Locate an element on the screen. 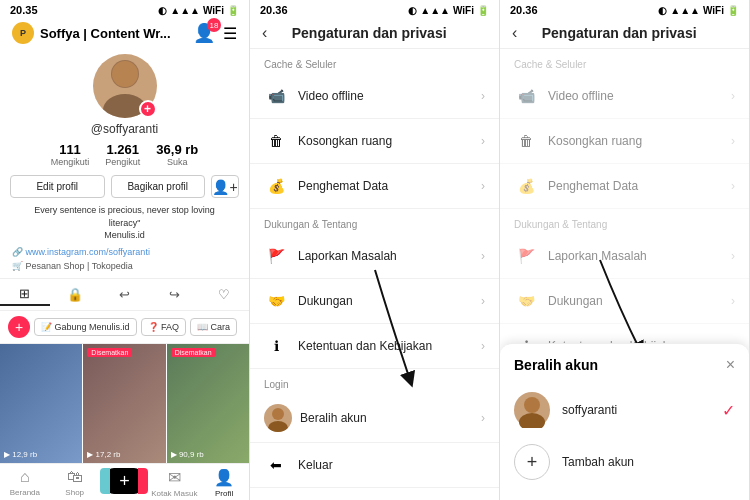 The image size is (750, 500). chevron-icon-6: › is located at coordinates (483, 346).